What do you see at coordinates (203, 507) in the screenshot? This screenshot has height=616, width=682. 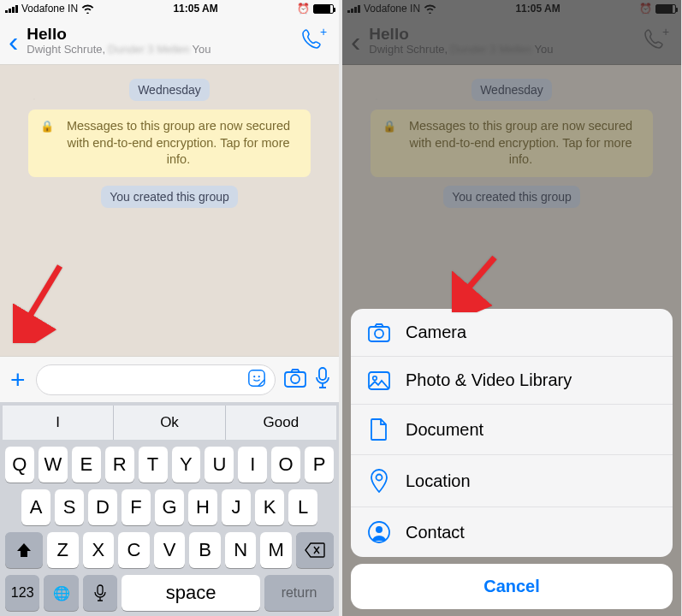 I see `key-h: H` at bounding box center [203, 507].